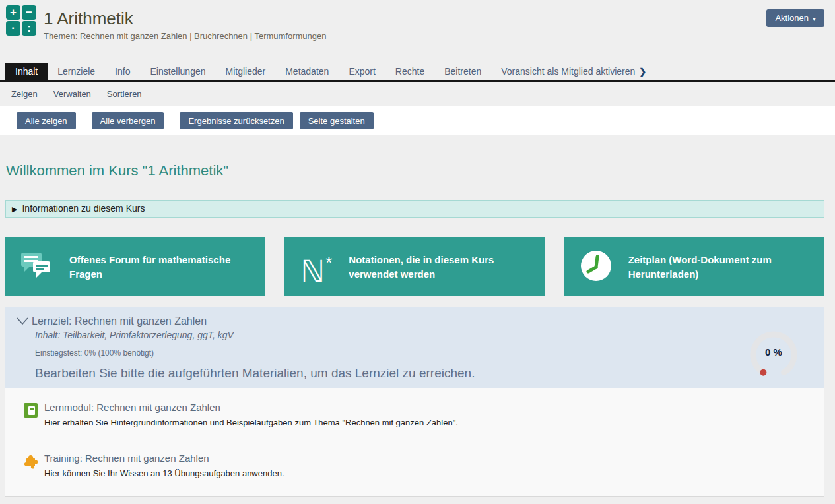  What do you see at coordinates (415, 171) in the screenshot?
I see `welcome-heading: Willkommen im Kurs "1 Arithmetik"` at bounding box center [415, 171].